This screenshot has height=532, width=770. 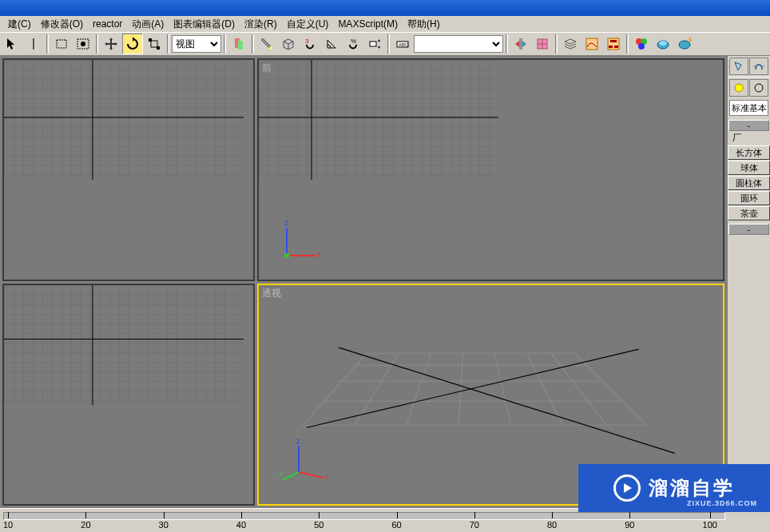 What do you see at coordinates (154, 44) in the screenshot?
I see `tool-scale` at bounding box center [154, 44].